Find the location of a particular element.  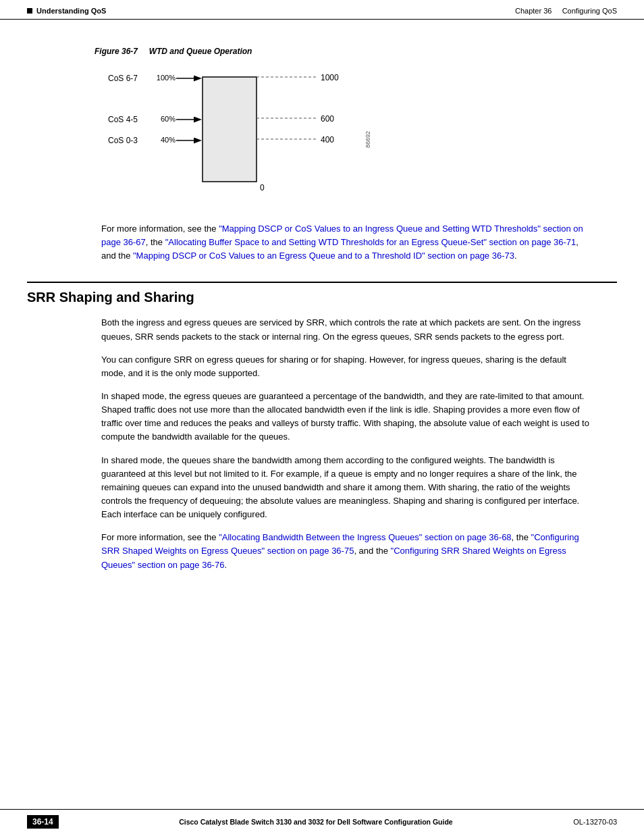

footer-title: Cisco Catalyst Blade Switch 3130 and 303… is located at coordinates (316, 822).